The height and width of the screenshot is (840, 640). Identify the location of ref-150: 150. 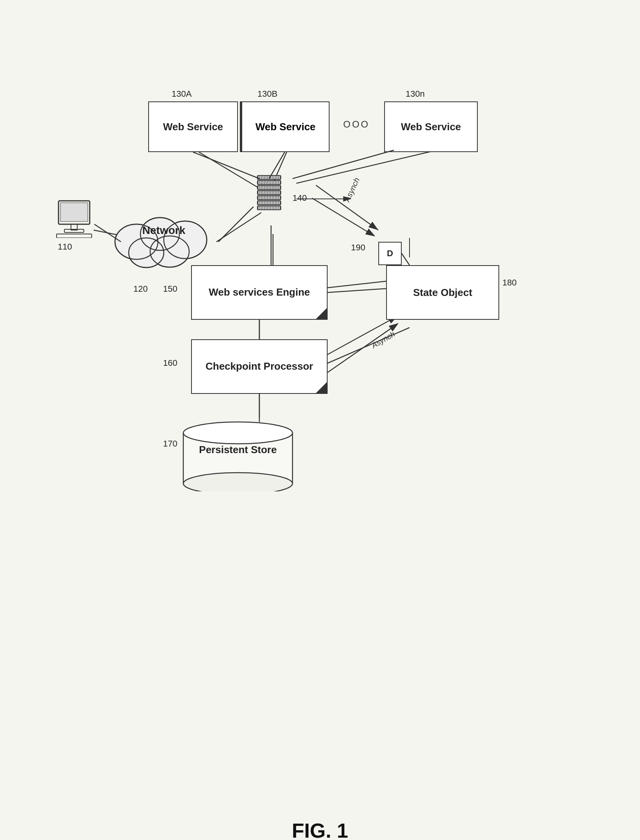
(170, 289).